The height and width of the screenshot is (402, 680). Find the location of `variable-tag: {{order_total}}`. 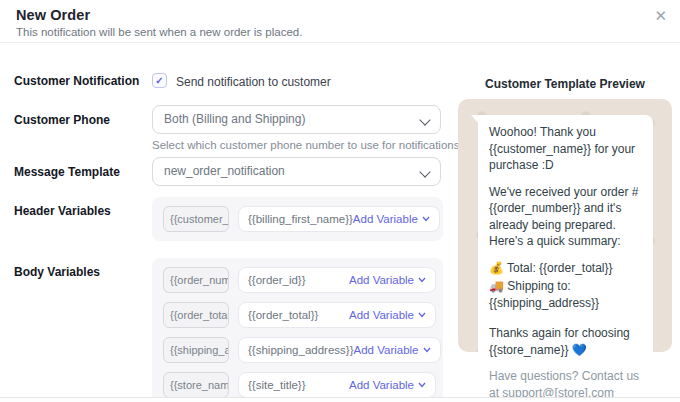

variable-tag: {{order_total}} is located at coordinates (196, 315).